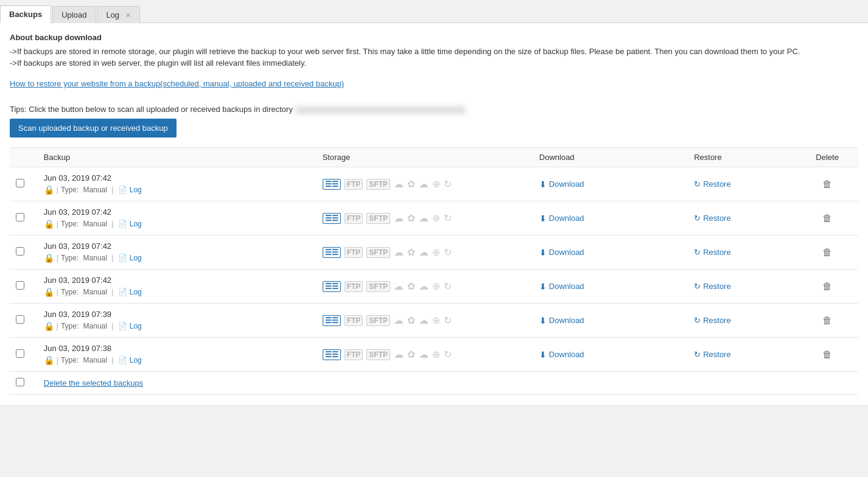 The image size is (868, 477). I want to click on cloud4-icon-3: ⊕, so click(436, 286).